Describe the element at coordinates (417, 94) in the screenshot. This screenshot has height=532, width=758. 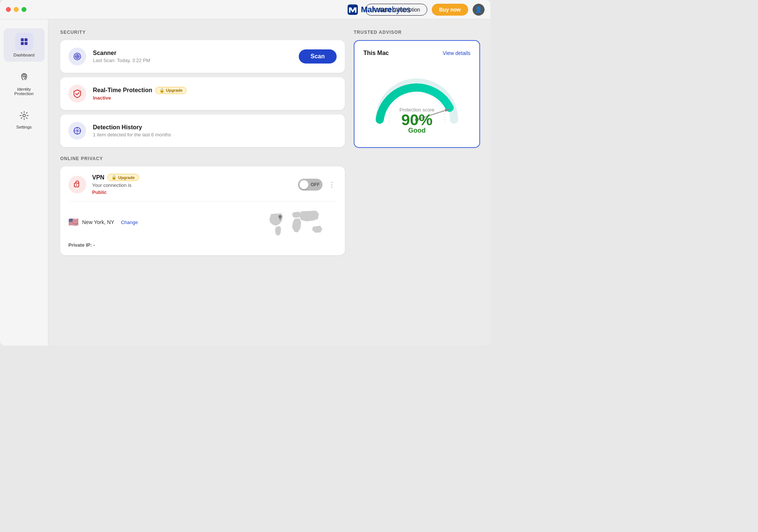
I see `trusted-advisor-card: This Mac View details` at that location.